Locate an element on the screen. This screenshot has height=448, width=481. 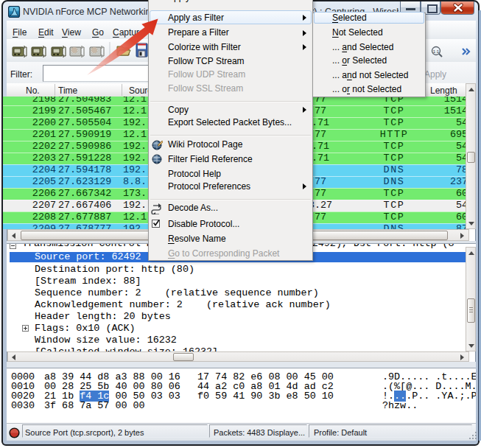
svg-text: 1:1 is located at coordinates (436, 52).